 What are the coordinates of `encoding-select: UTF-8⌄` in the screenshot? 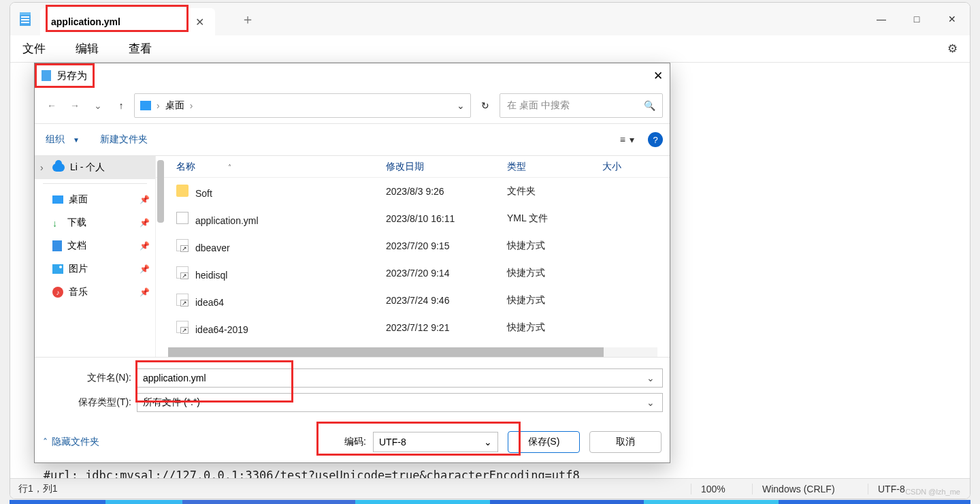 It's located at (436, 442).